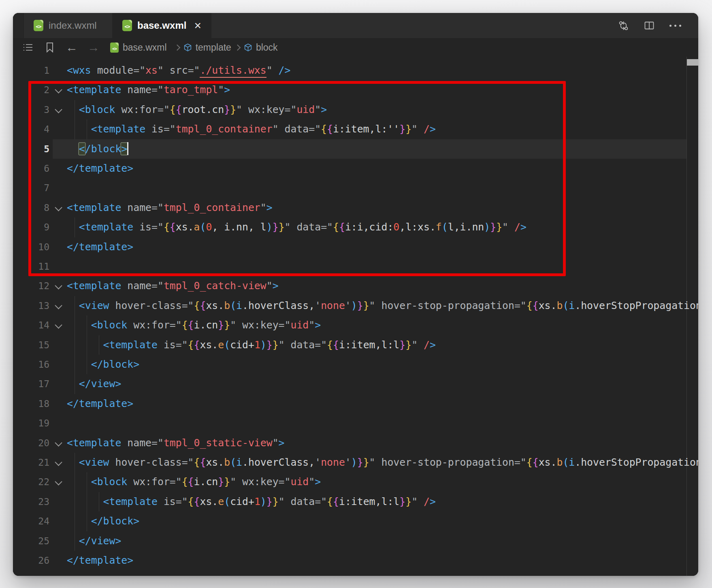  What do you see at coordinates (68, 26) in the screenshot?
I see `tab-index.wxml: <>index.wxml` at bounding box center [68, 26].